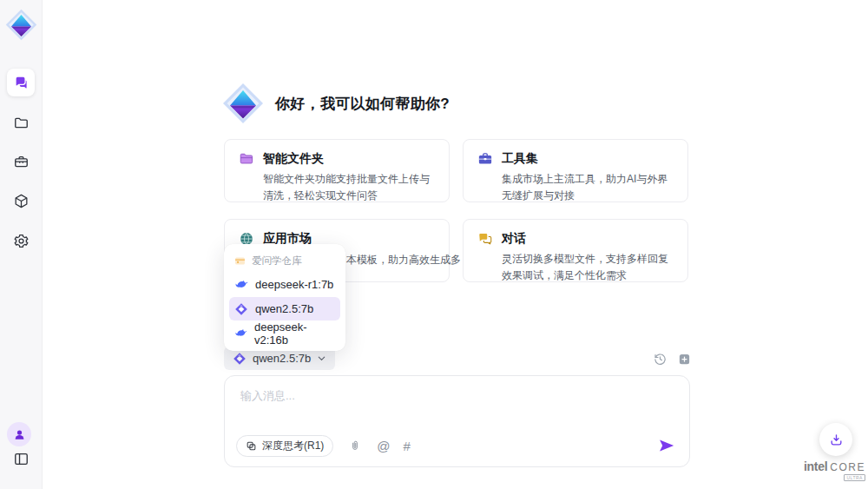 The height and width of the screenshot is (489, 868). I want to click on composer-toolbar: 深度思考(R1) @ #, so click(456, 446).